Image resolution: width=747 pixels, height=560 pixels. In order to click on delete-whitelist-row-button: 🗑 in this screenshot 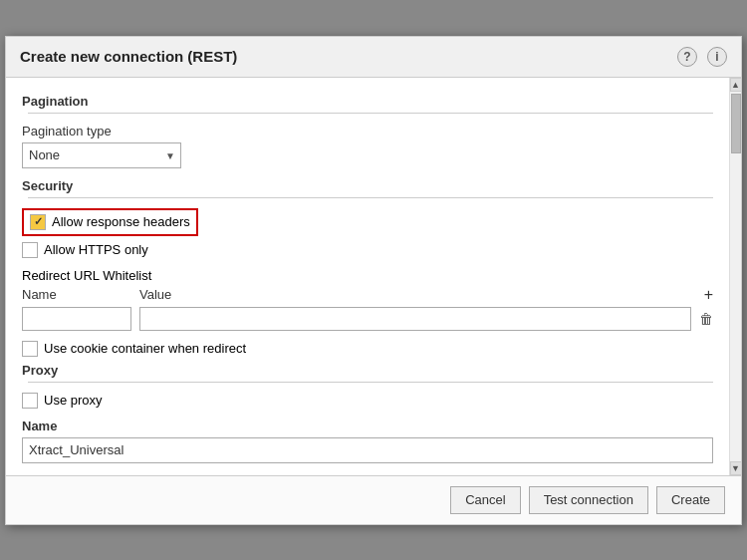, I will do `click(706, 319)`.